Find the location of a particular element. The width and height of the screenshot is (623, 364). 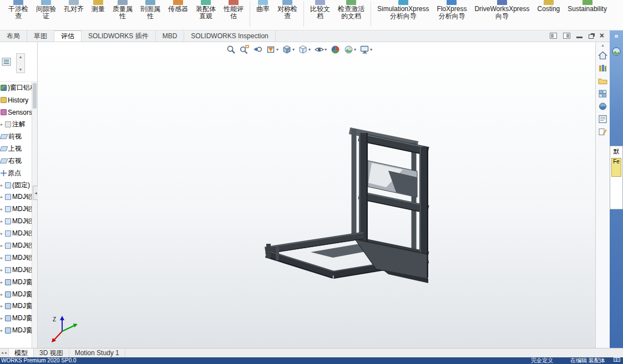

custom-properties-button is located at coordinates (603, 119).